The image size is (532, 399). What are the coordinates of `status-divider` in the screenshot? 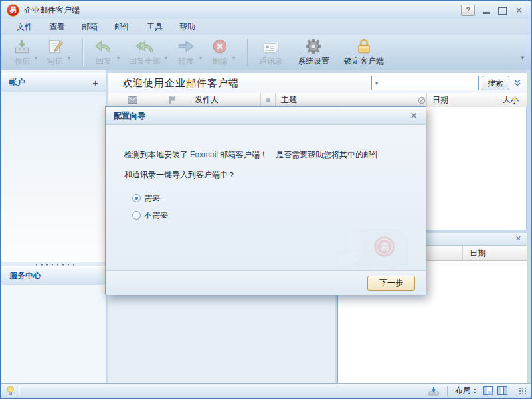 It's located at (19, 391).